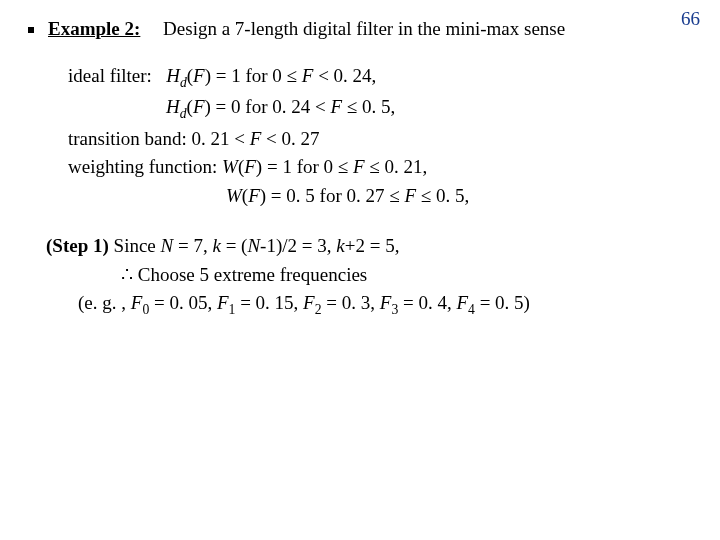 The width and height of the screenshot is (720, 540). Describe the element at coordinates (110, 76) in the screenshot. I see `ideal-label: ideal filter:` at that location.